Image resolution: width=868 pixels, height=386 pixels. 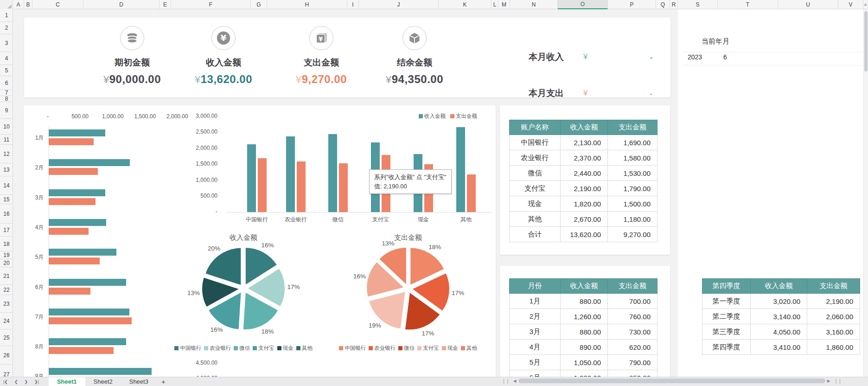 What do you see at coordinates (211, 5) in the screenshot?
I see `column-header-F: F` at bounding box center [211, 5].